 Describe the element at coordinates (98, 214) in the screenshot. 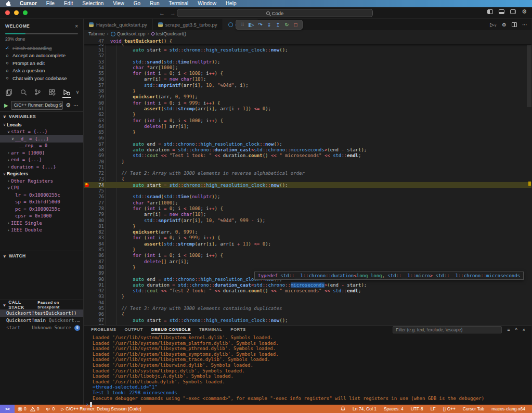

I see `line-number: 79` at that location.